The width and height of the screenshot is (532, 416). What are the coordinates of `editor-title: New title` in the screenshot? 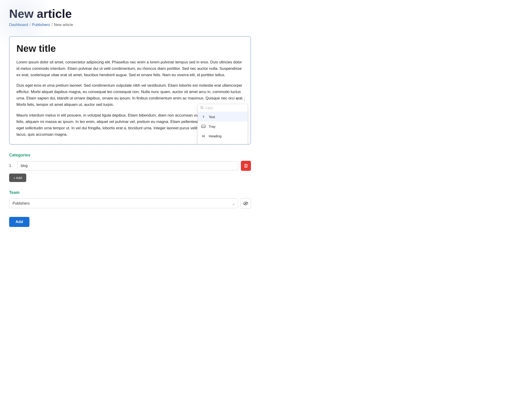 It's located at (130, 49).